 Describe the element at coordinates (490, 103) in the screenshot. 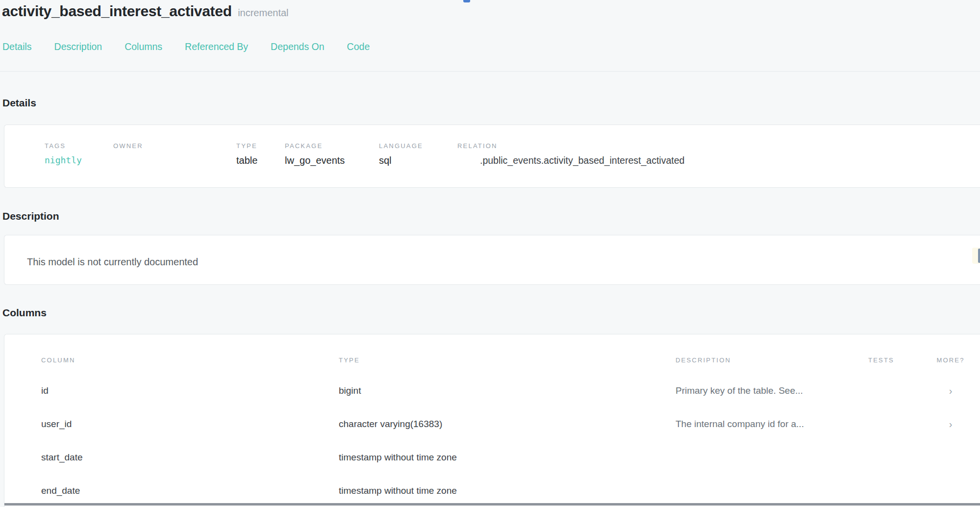

I see `details-heading: Details` at that location.